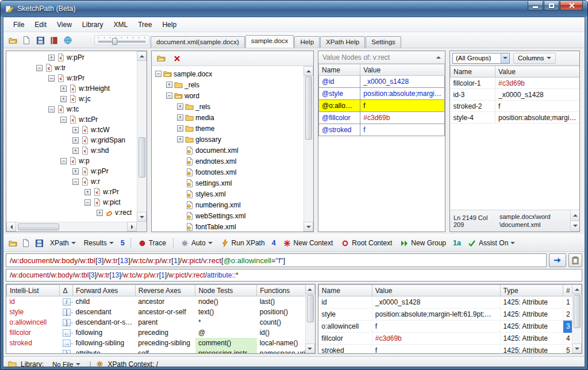 The image size is (588, 370). Describe the element at coordinates (577, 319) in the screenshot. I see `results-vscroll` at that location.